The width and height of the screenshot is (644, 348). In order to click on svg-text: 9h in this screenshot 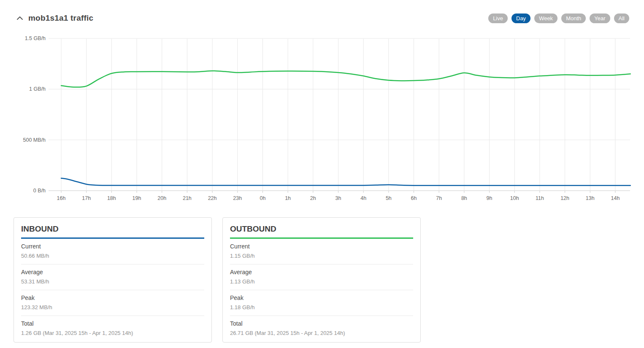, I will do `click(490, 198)`.